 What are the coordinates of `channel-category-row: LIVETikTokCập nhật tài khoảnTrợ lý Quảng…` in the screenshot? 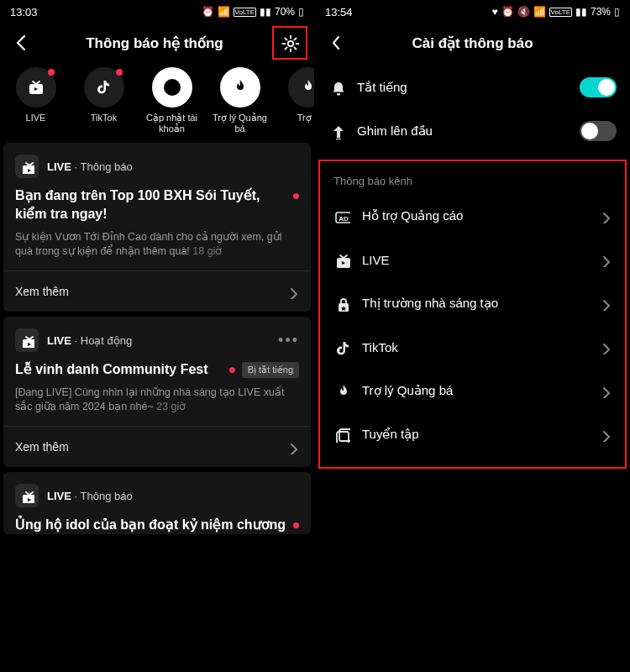 It's located at (157, 102).